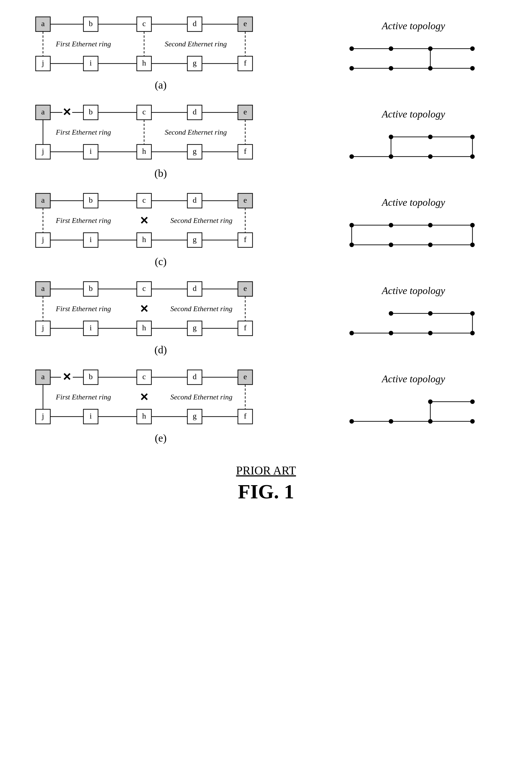 Image resolution: width=532 pixels, height=782 pixels. Describe the element at coordinates (414, 60) in the screenshot. I see `topology-svg-a` at that location.